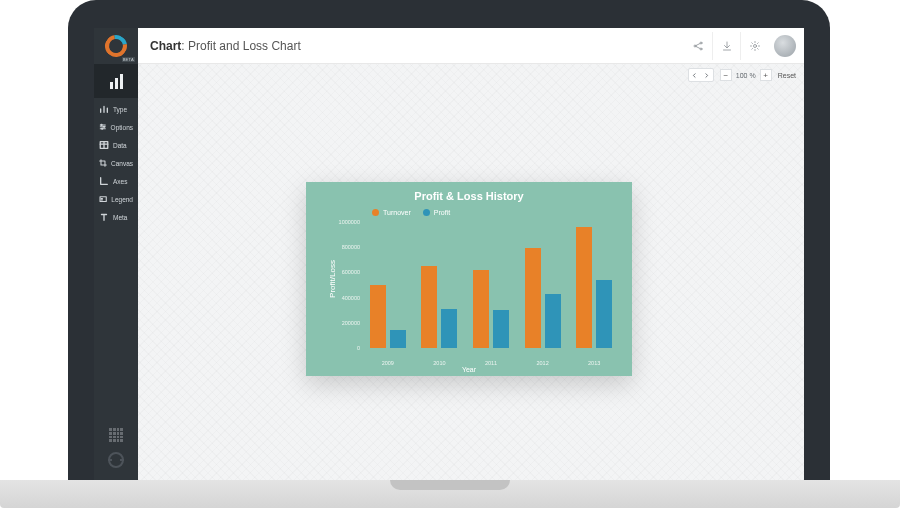 This screenshot has width=900, height=517. Describe the element at coordinates (491, 285) in the screenshot. I see `chart-bars` at that location.